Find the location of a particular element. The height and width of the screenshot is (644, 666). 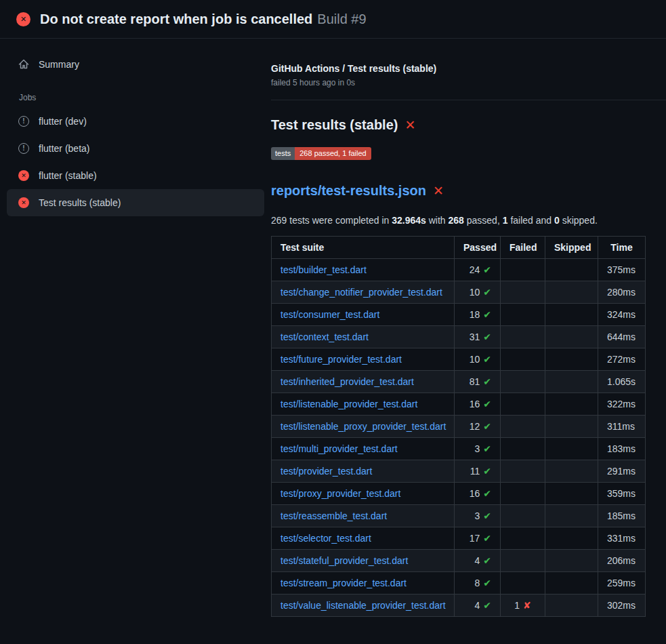

breadcrumb: GitHub Actions / Test results (stable) is located at coordinates (469, 68).